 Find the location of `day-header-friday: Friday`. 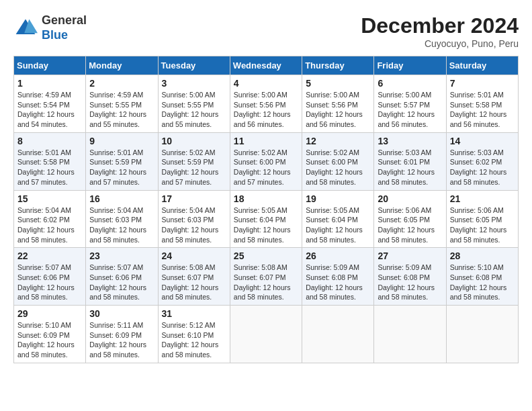

day-header-friday: Friday is located at coordinates (410, 66).